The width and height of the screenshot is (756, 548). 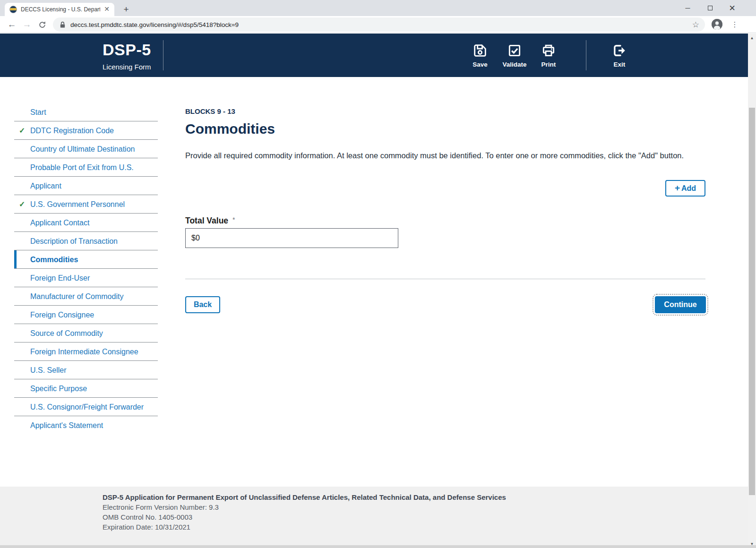 What do you see at coordinates (620, 64) in the screenshot?
I see `exit-label: Exit` at bounding box center [620, 64].